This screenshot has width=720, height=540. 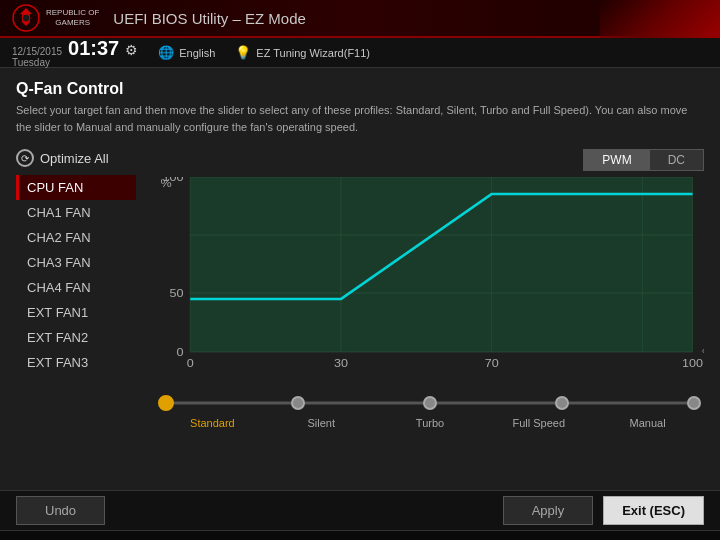 What do you see at coordinates (616, 160) in the screenshot?
I see `pwm-button: PWM` at bounding box center [616, 160].